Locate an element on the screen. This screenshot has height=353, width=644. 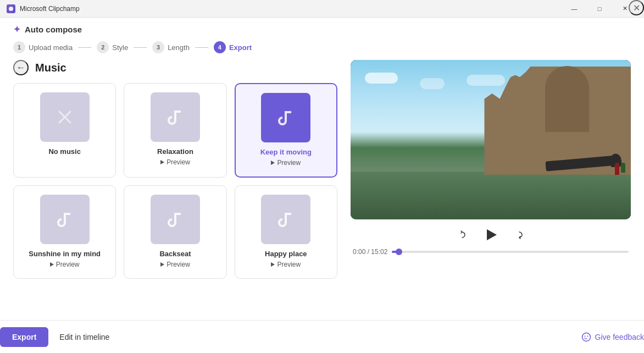
clouds is located at coordinates (435, 81).